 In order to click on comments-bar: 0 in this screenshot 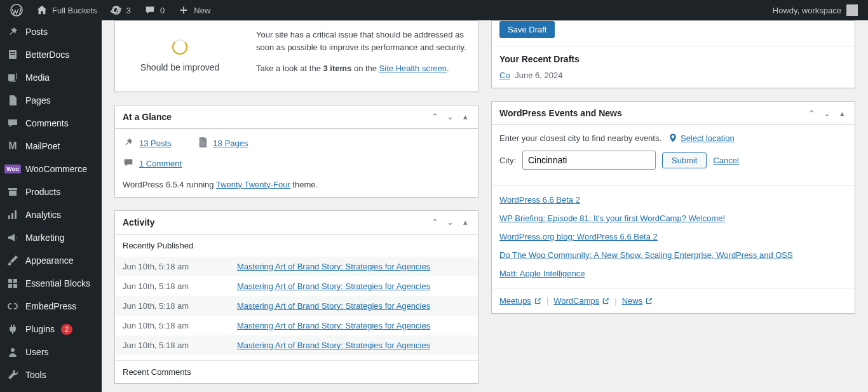, I will do `click(154, 10)`.